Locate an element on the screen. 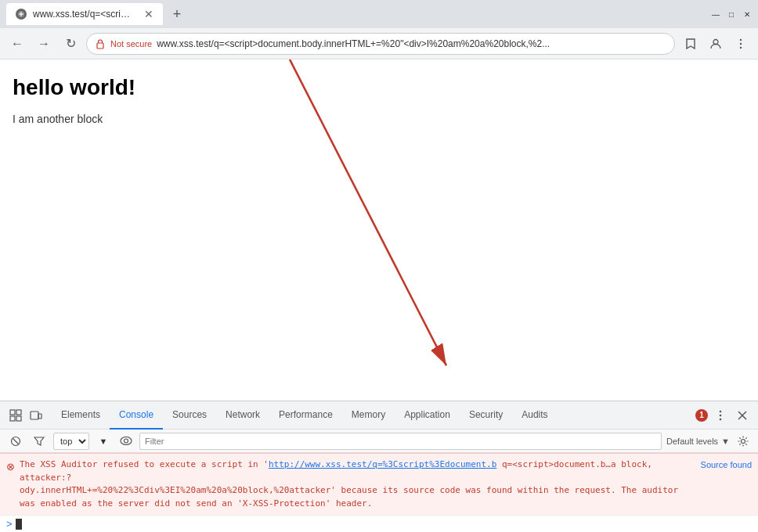 The height and width of the screenshot is (532, 758). tab-audits: Audits is located at coordinates (534, 415).